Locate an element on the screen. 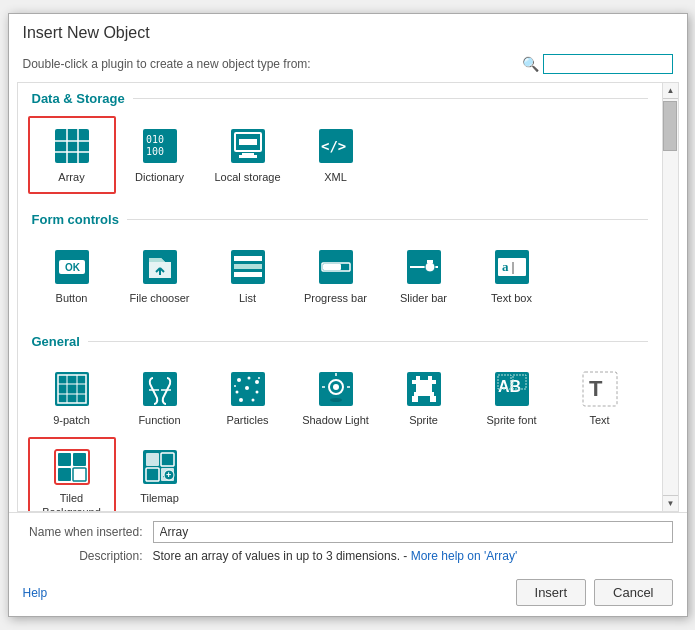  item-dictionary: 010 100 Dictionary is located at coordinates (160, 155).